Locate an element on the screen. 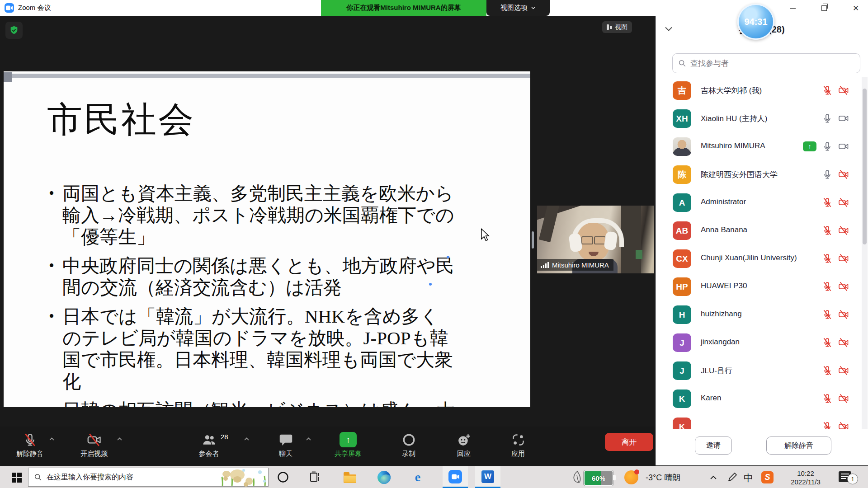 The image size is (868, 488). participant-name: Mitsuhiro MIMURA is located at coordinates (733, 146).